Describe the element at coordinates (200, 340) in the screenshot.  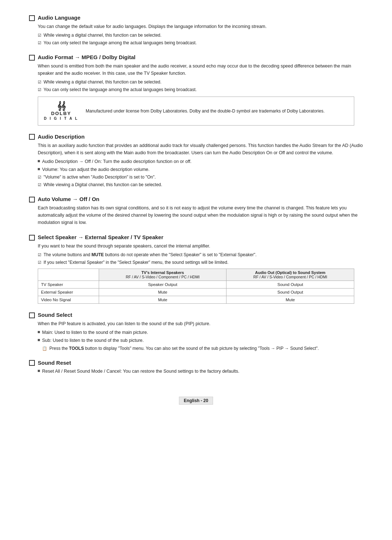
I see `bullet-item-ss-2: Sub: Used to listen to the sound of the …` at that location.